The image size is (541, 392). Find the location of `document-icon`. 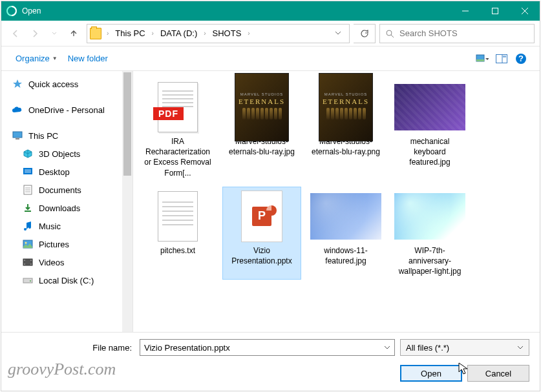

document-icon is located at coordinates (28, 190).